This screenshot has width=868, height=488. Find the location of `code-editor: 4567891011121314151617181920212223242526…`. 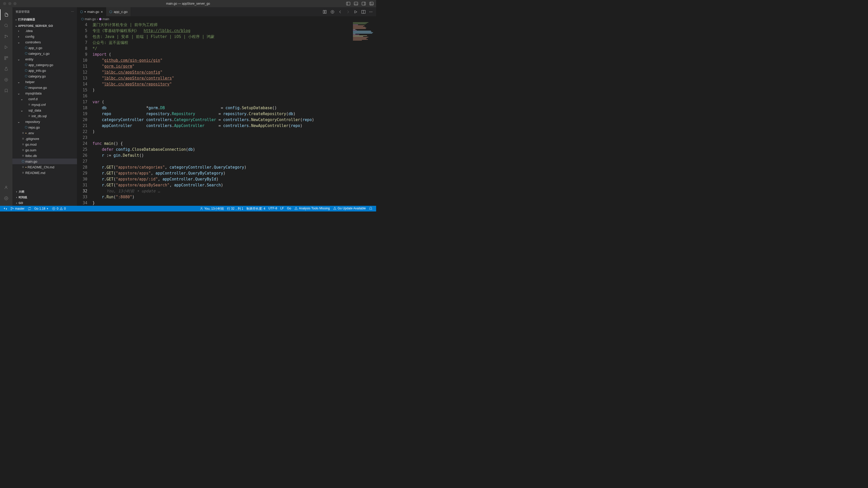

code-editor: 4567891011121314151617181920212223242526… is located at coordinates (226, 114).